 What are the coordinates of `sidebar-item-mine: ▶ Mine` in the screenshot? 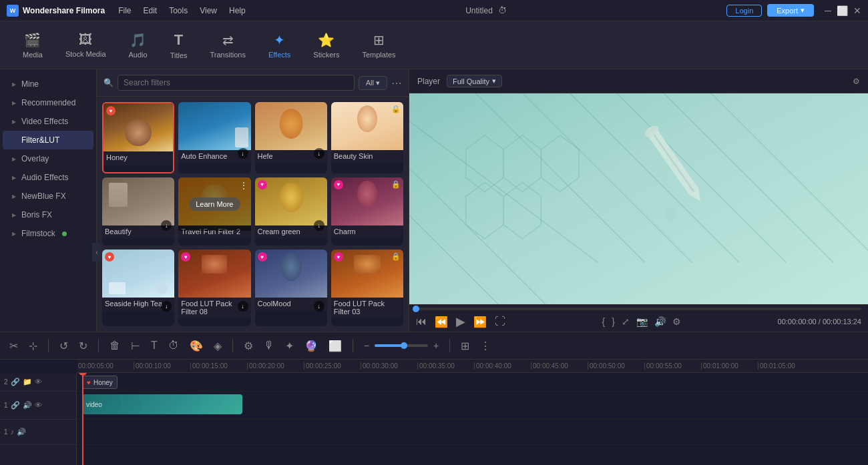 It's located at (48, 84).